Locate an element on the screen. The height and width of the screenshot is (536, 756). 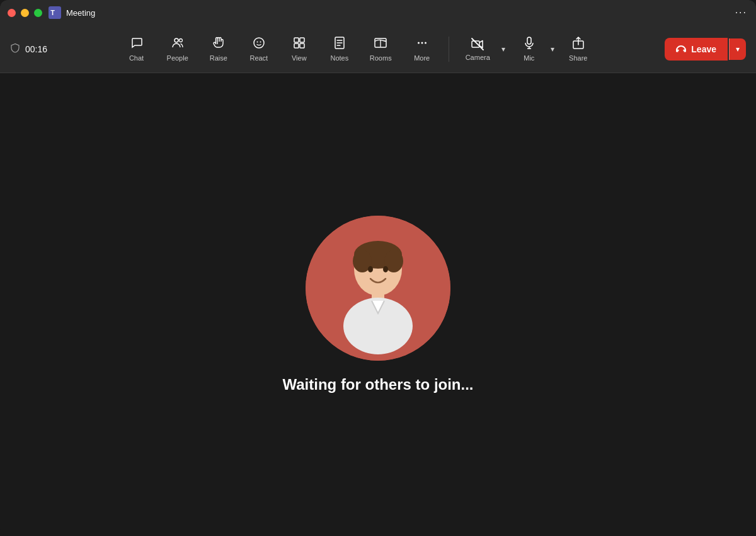
raise-hand-icon is located at coordinates (219, 44).